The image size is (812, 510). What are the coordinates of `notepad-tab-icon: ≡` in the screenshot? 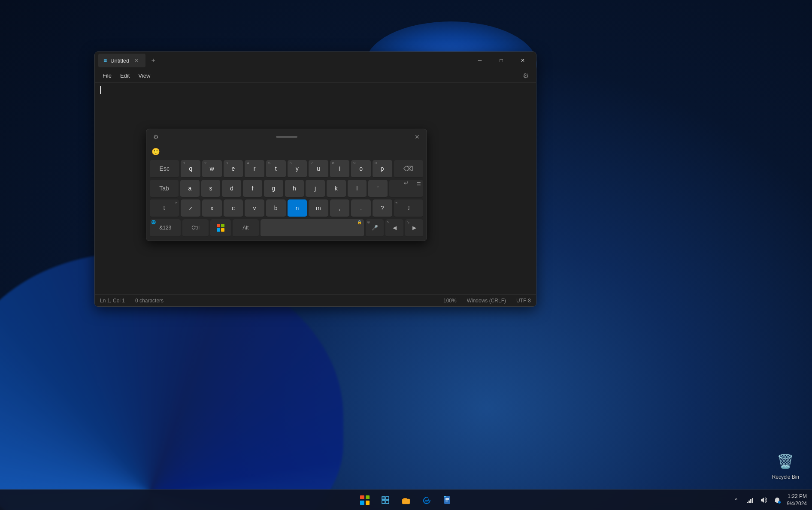 It's located at (105, 60).